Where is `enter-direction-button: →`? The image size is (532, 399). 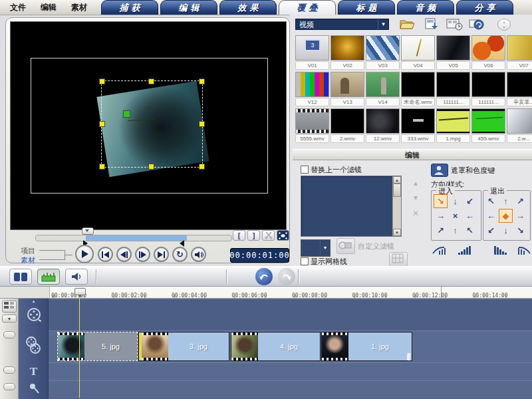 enter-direction-button: → is located at coordinates (440, 215).